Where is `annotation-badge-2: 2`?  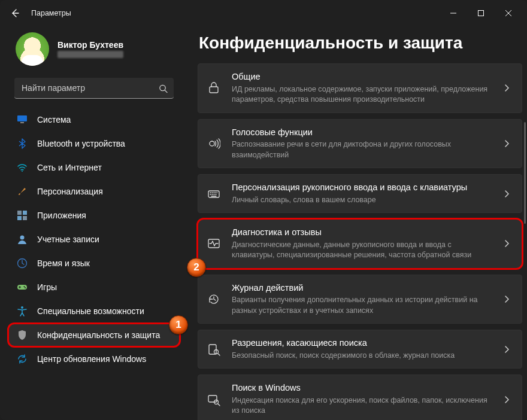 annotation-badge-2: 2 is located at coordinates (196, 267).